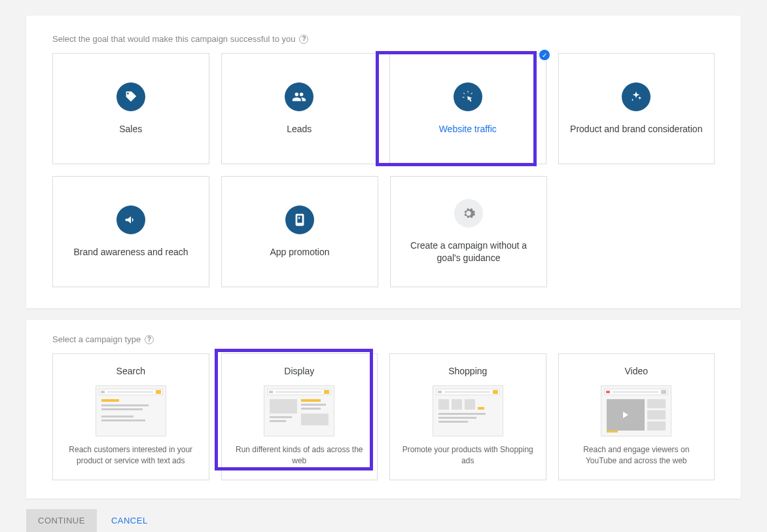 This screenshot has height=532, width=767. Describe the element at coordinates (544, 55) in the screenshot. I see `selected-check-icon: ✓` at that location.